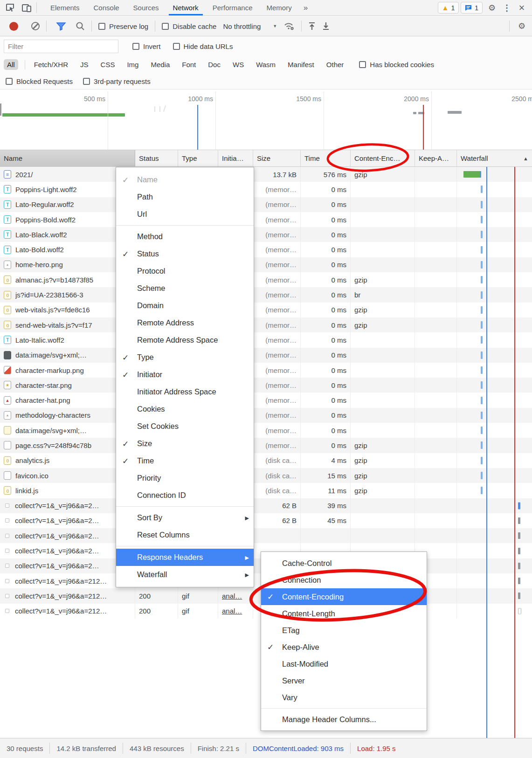  I want to click on has-blocked-cookies-checkbox: Has blocked cookies, so click(396, 64).